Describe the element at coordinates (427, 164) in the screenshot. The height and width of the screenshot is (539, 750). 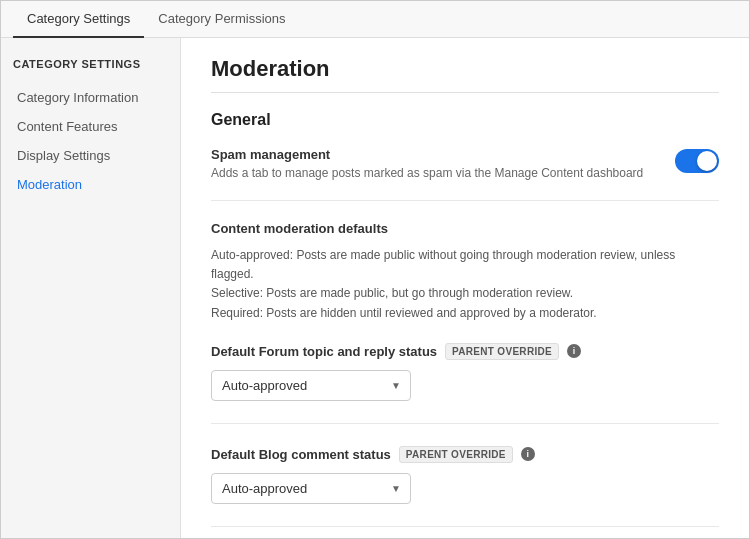
I see `spam-management-text: Spam management Adds a tab to manage pos…` at that location.